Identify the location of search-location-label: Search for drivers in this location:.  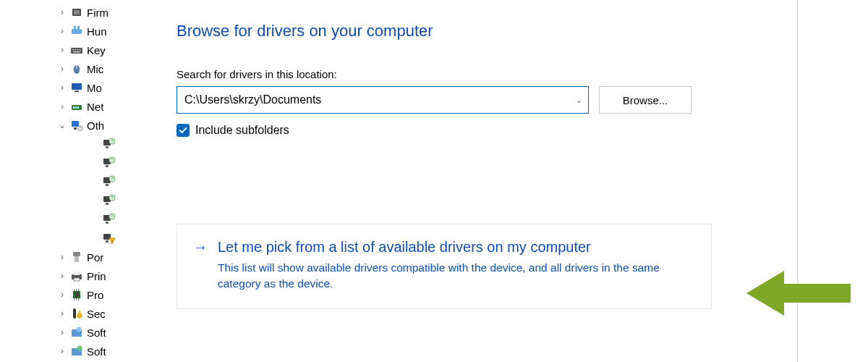
(501, 74).